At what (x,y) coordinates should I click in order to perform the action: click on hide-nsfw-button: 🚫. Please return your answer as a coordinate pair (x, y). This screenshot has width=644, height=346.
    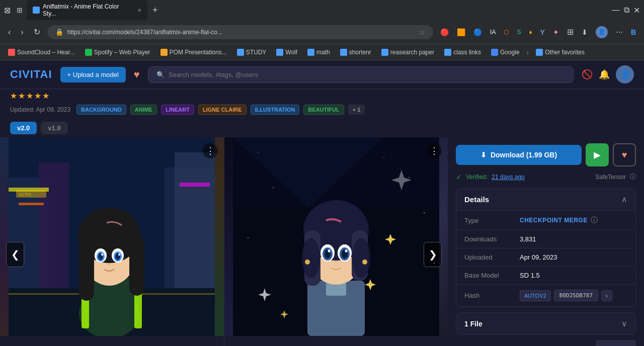
    Looking at the image, I should click on (587, 74).